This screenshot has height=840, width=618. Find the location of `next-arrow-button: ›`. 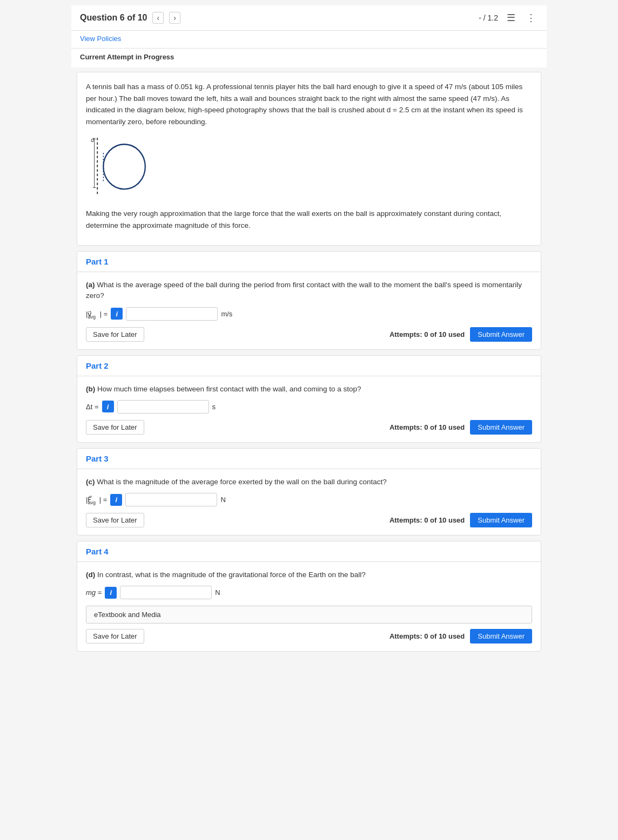

next-arrow-button: › is located at coordinates (175, 18).